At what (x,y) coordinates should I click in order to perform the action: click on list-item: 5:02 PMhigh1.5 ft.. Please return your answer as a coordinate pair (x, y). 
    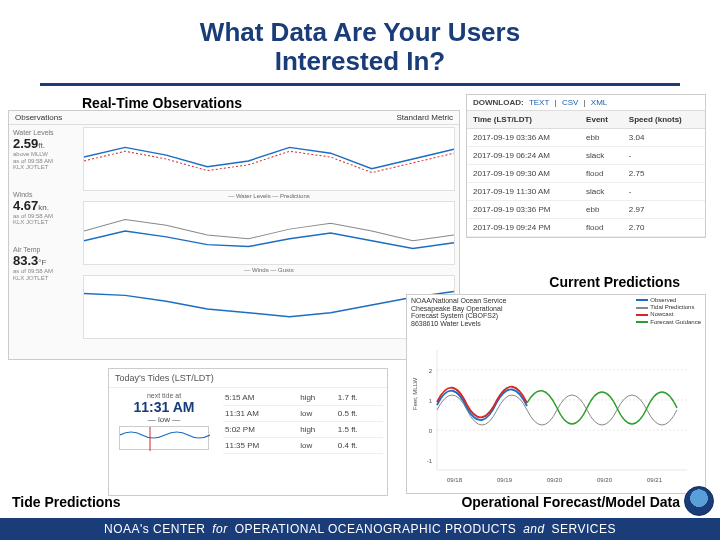
    Looking at the image, I should click on (303, 430).